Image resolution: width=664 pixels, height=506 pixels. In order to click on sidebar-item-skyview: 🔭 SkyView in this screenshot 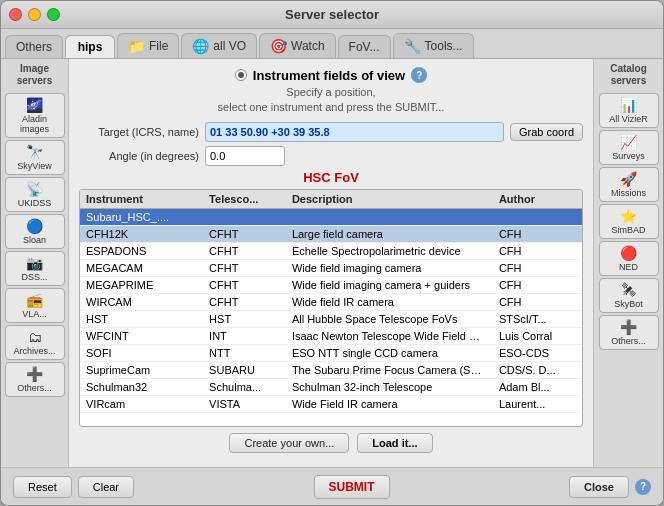, I will do `click(35, 158)`.